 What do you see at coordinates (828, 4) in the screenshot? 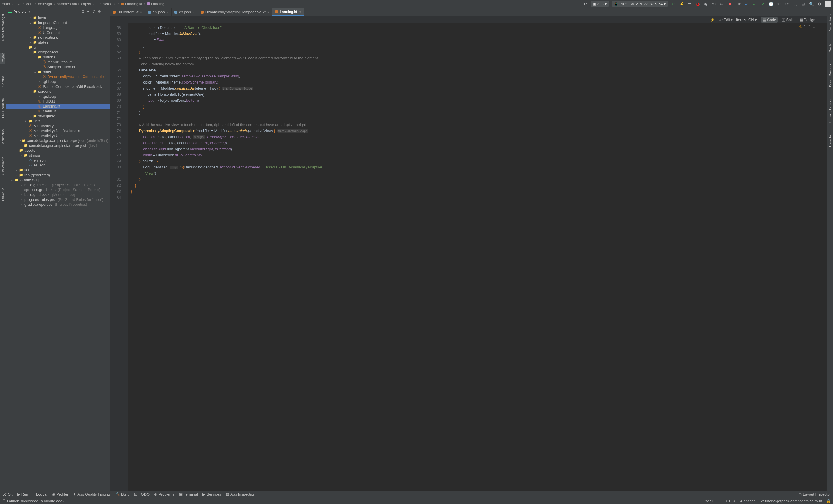
I see `avatar` at bounding box center [828, 4].